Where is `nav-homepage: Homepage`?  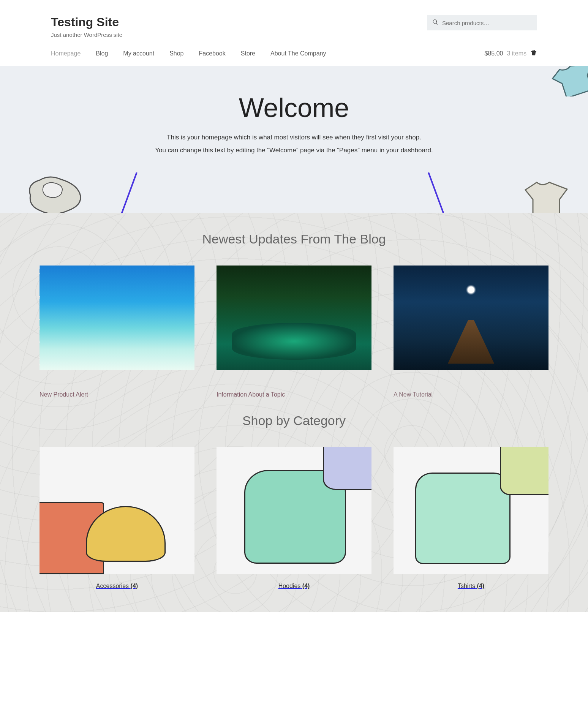 nav-homepage: Homepage is located at coordinates (66, 54).